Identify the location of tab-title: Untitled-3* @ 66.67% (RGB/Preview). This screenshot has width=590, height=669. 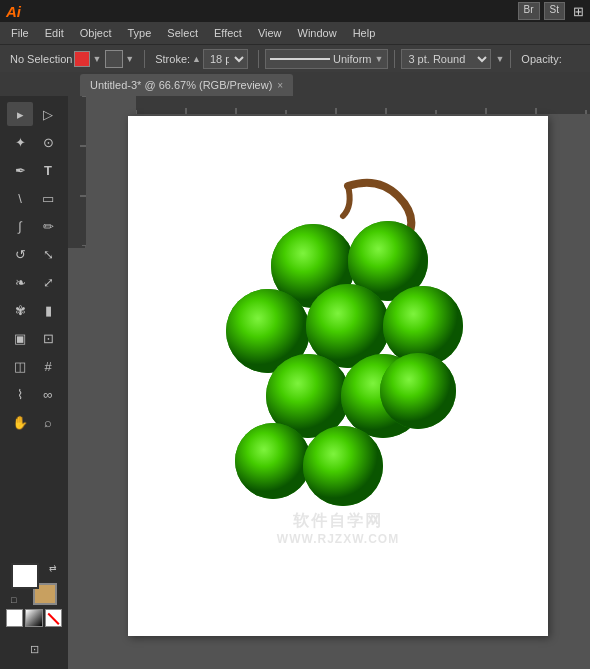
(181, 85).